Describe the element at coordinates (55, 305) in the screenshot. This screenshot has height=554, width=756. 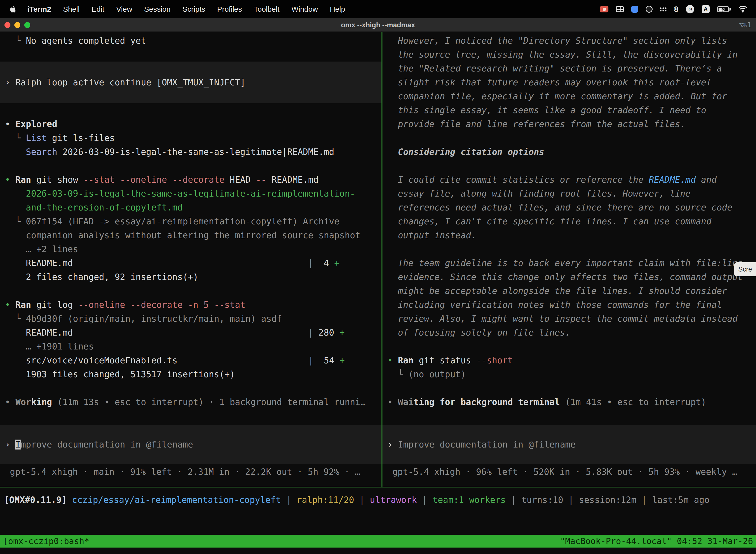
I see `text-segment: git log` at that location.